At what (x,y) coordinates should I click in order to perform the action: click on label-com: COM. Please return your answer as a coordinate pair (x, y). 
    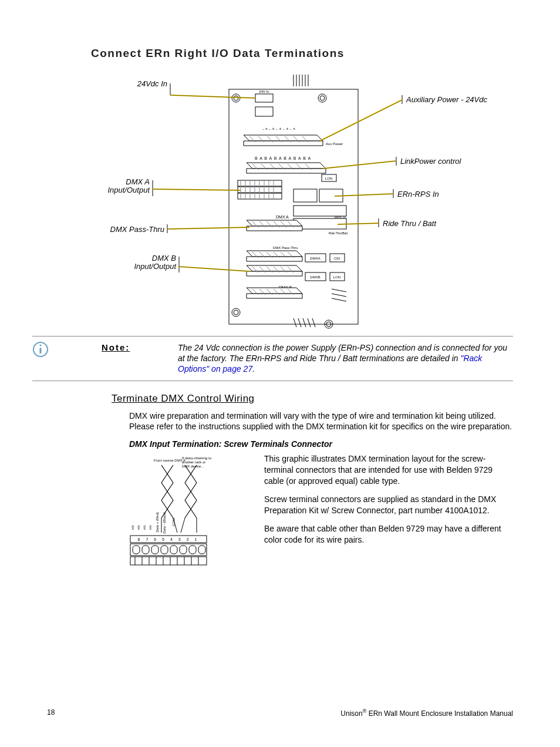
    Looking at the image, I should click on (174, 522).